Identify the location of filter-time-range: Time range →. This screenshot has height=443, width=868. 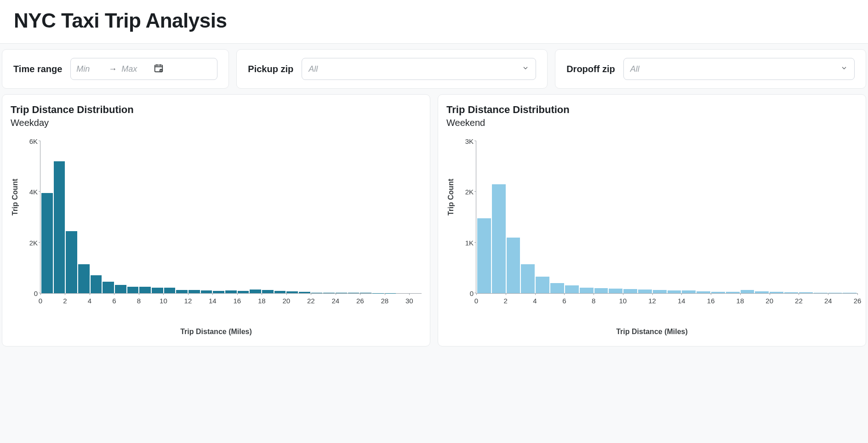
(115, 69).